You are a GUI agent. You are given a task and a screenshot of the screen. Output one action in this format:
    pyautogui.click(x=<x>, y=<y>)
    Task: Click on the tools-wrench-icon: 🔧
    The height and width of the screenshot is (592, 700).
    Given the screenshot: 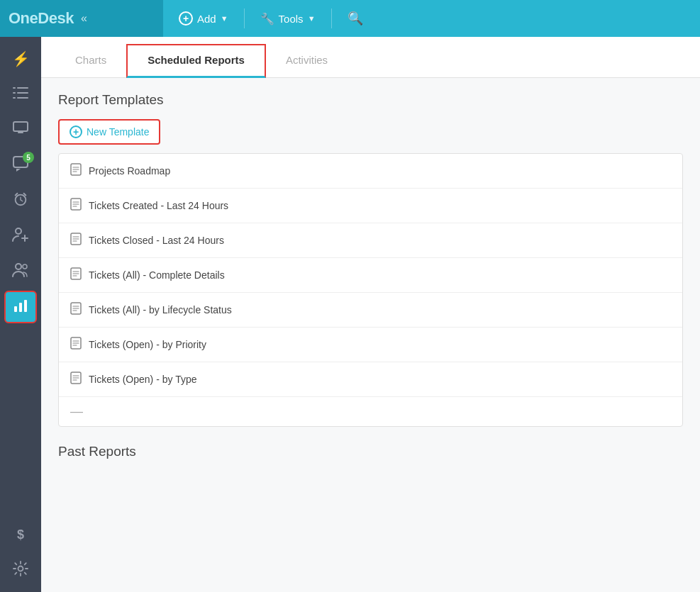 What is the action you would take?
    pyautogui.click(x=267, y=18)
    